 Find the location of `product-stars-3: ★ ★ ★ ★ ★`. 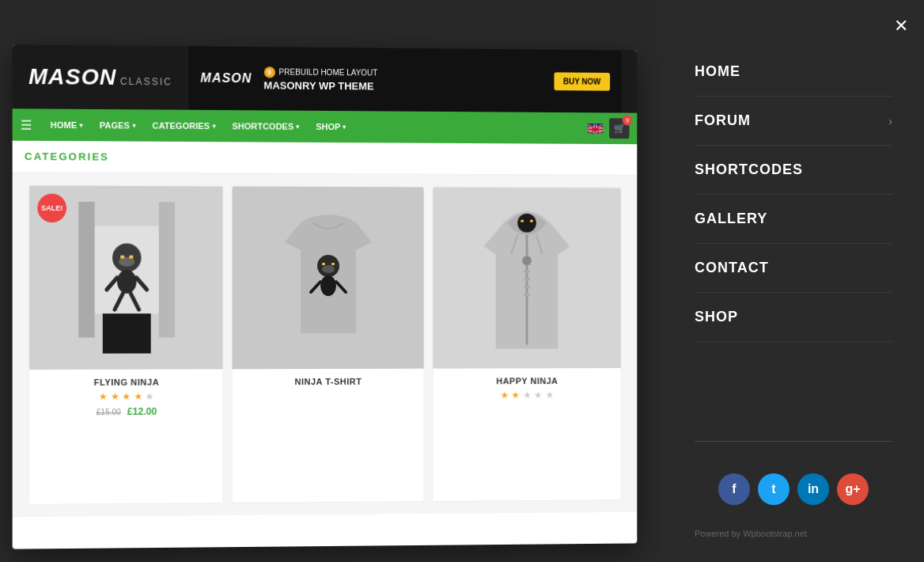

product-stars-3: ★ ★ ★ ★ ★ is located at coordinates (527, 396).